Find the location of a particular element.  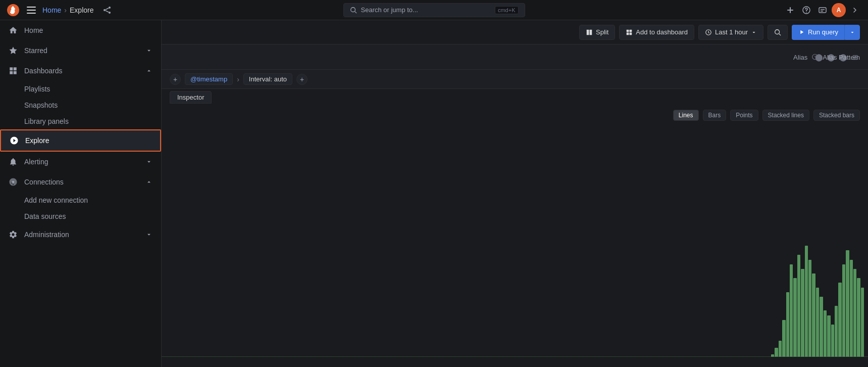

chart-controls: Lines Bars Points Stacked lines Stacked … is located at coordinates (767, 115).